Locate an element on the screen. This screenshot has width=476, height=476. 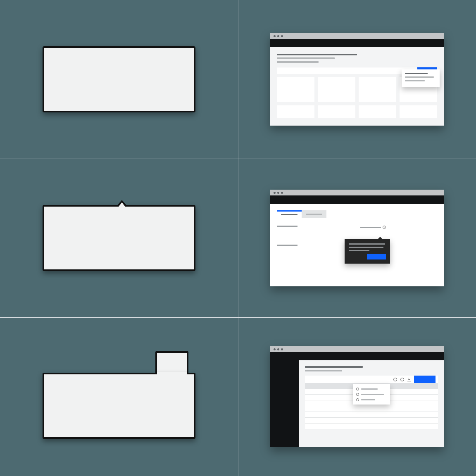
tab-inactive is located at coordinates (314, 214).